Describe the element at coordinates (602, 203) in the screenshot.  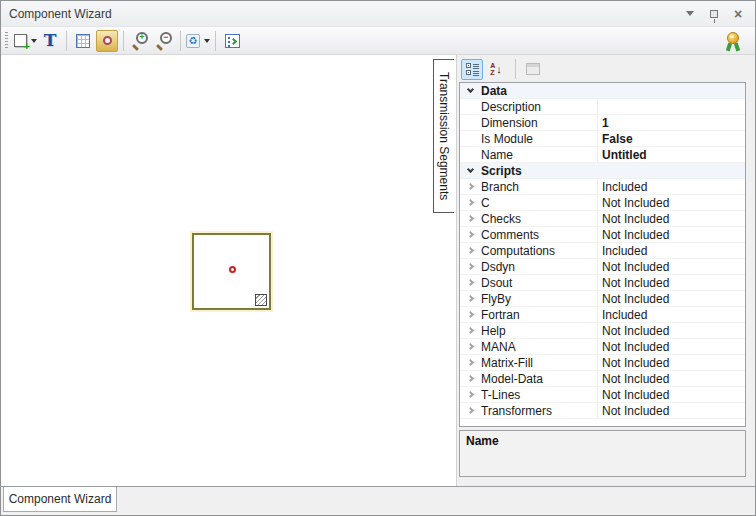
I see `property-row: CNot Included` at that location.